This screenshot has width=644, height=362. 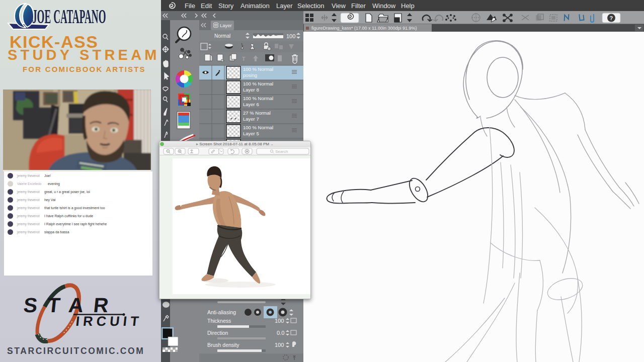 I want to click on svg-text: 0.0, so click(x=281, y=333).